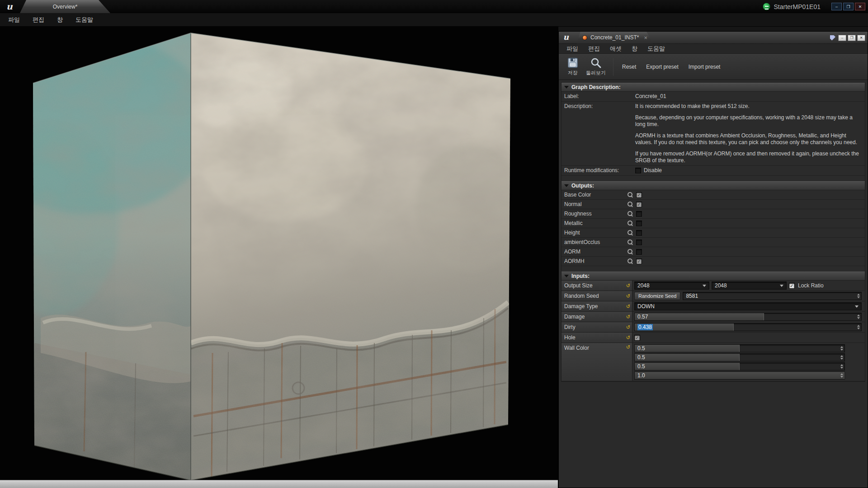 This screenshot has width=868, height=488. I want to click on output-label: AORMH, so click(595, 261).